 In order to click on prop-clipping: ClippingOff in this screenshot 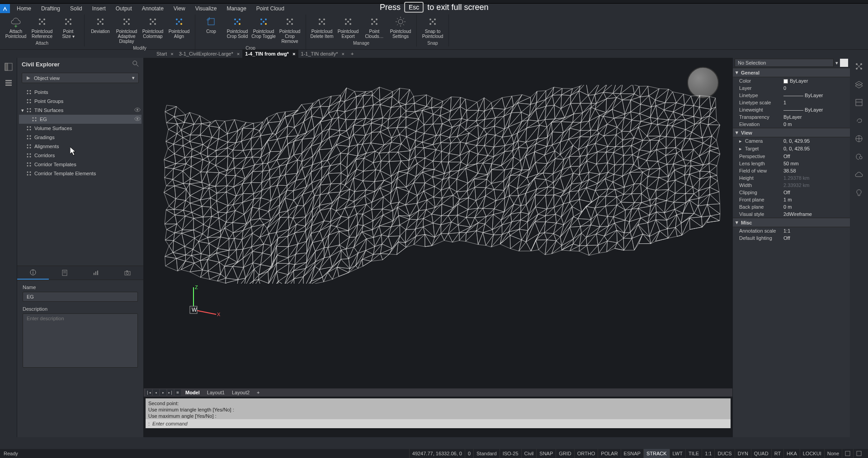, I will do `click(791, 192)`.